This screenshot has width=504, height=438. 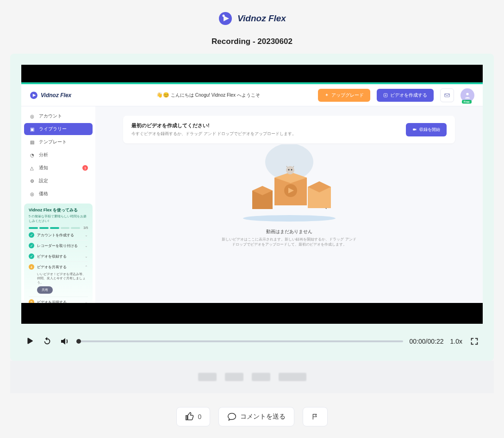 What do you see at coordinates (86, 228) in the screenshot?
I see `progress-count: 3/5` at bounding box center [86, 228].